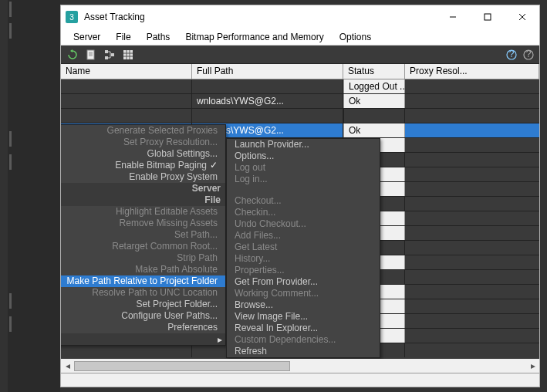  Describe the element at coordinates (144, 201) in the screenshot. I see `menu-section-paths: PathsFile` at that location.